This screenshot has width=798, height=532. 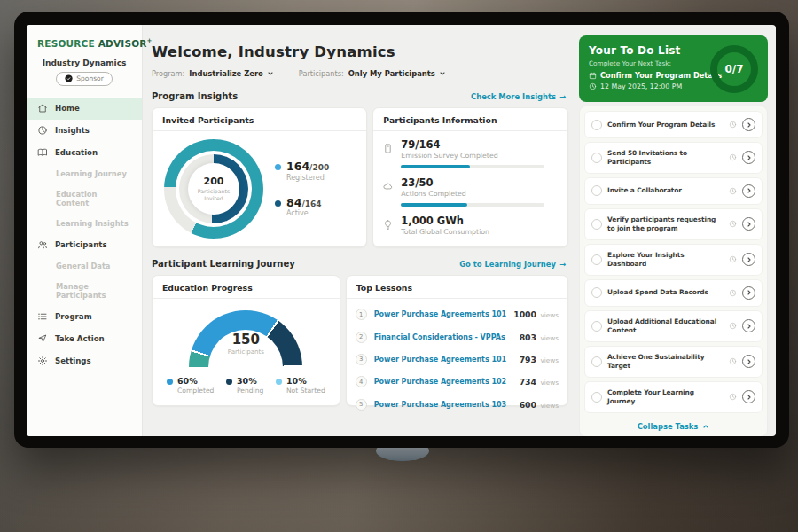 What do you see at coordinates (674, 362) in the screenshot?
I see `todo-item-achieve-one-sustainability-target: Achieve One Sustainability Target` at bounding box center [674, 362].